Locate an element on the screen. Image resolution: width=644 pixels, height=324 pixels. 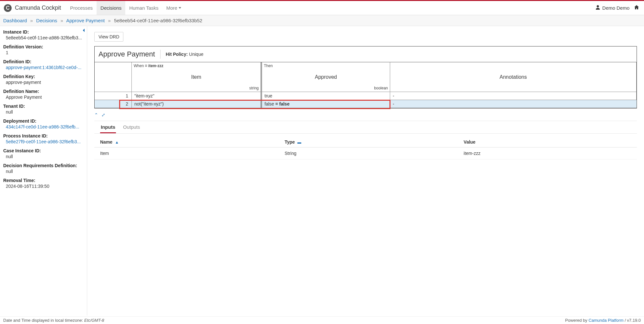
user-icon is located at coordinates (598, 8).